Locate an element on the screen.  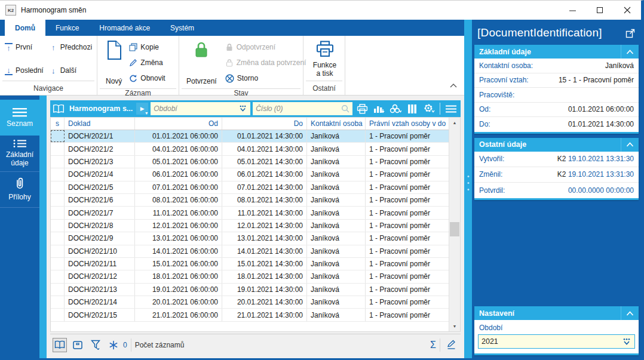
cell-do: 15.01.2021 14:30:00 is located at coordinates (265, 264).